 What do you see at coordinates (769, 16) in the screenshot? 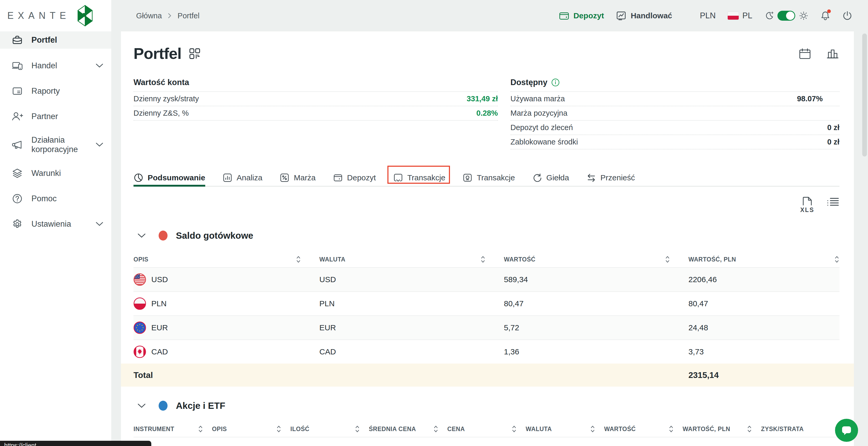
I see `moon-icon` at bounding box center [769, 16].